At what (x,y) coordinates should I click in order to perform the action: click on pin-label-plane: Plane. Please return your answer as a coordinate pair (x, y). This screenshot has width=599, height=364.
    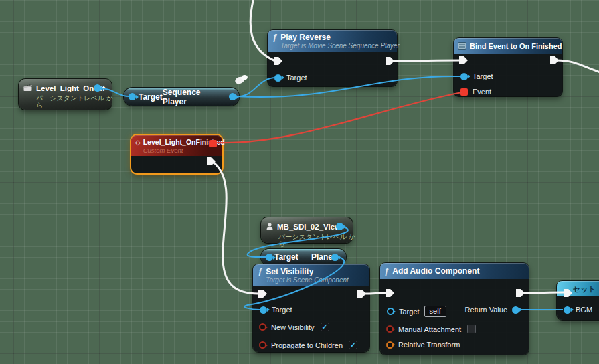
    Looking at the image, I should click on (322, 257).